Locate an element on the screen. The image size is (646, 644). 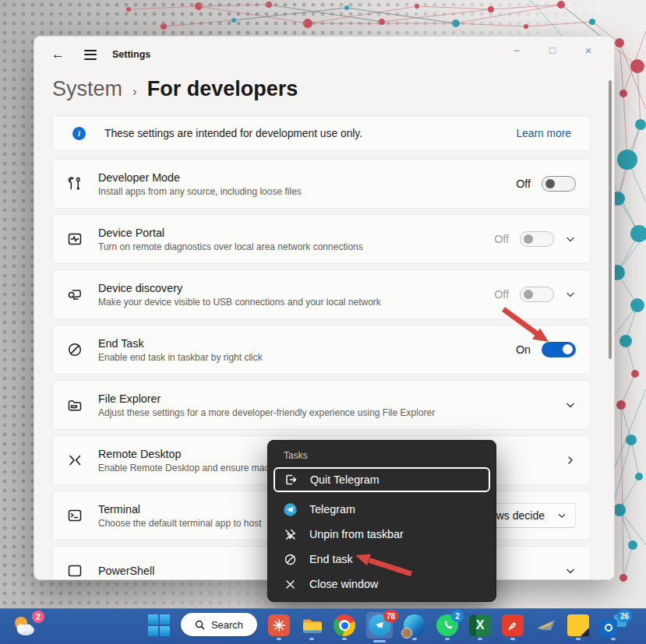
row-subtitle: Adjust these settings for a more develop… is located at coordinates (267, 413).